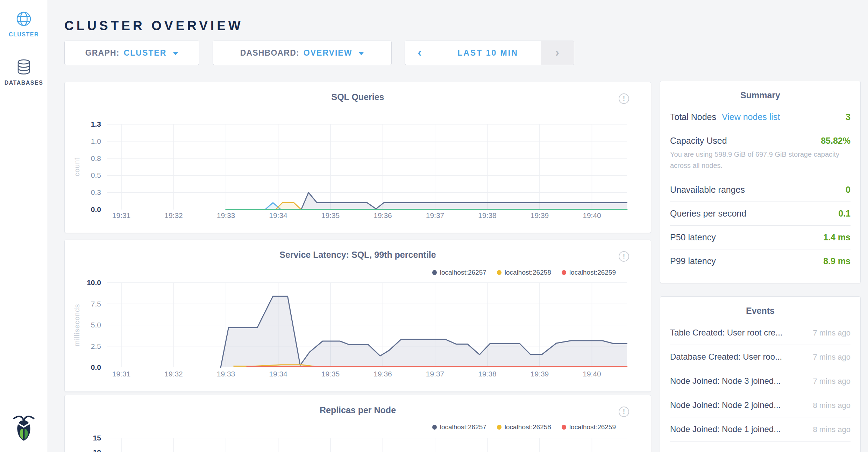 Image resolution: width=868 pixels, height=452 pixels. What do you see at coordinates (464, 201) in the screenshot?
I see `series-area-localhost:26257-navy` at bounding box center [464, 201].